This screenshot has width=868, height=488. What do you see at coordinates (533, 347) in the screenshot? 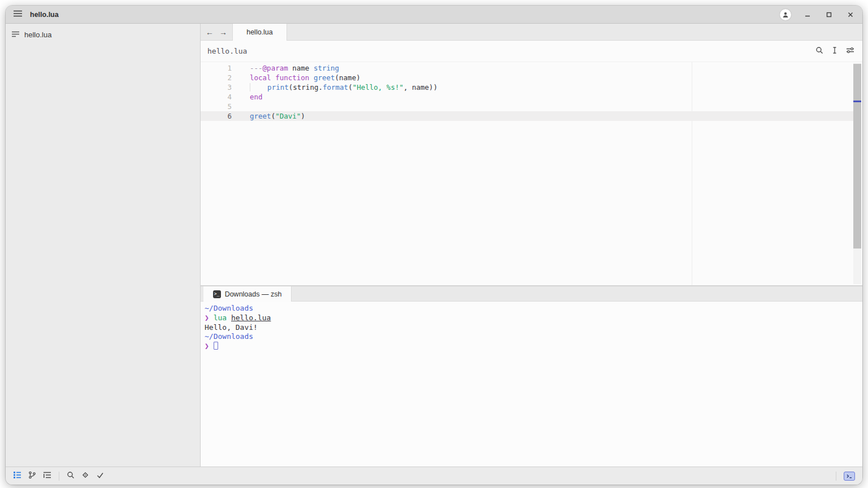
I see `terminal-line: ❯` at bounding box center [533, 347].